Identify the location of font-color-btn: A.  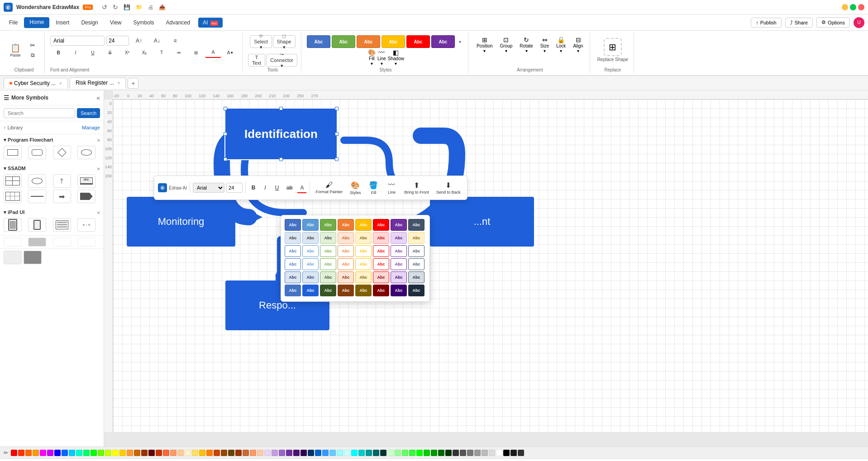
(213, 52).